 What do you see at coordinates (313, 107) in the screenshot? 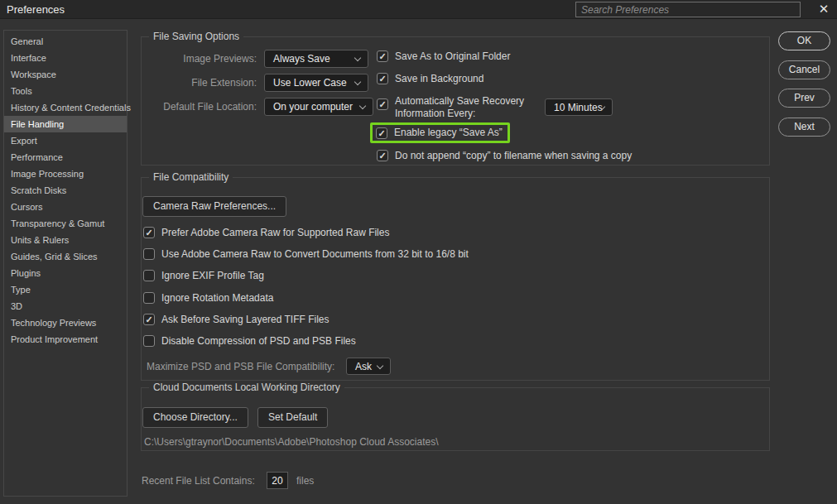
I see `default-file-location-value: On your computer` at bounding box center [313, 107].